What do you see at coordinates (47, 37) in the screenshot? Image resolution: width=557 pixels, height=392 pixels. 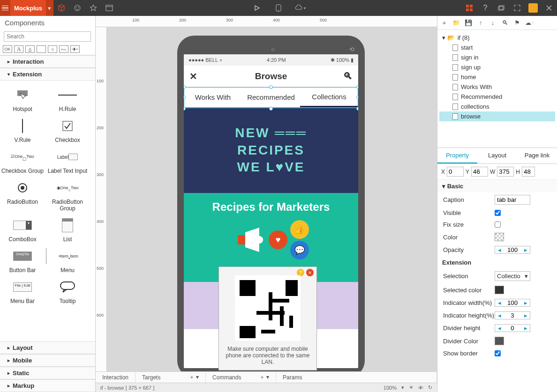 I see `search-input` at bounding box center [47, 37].